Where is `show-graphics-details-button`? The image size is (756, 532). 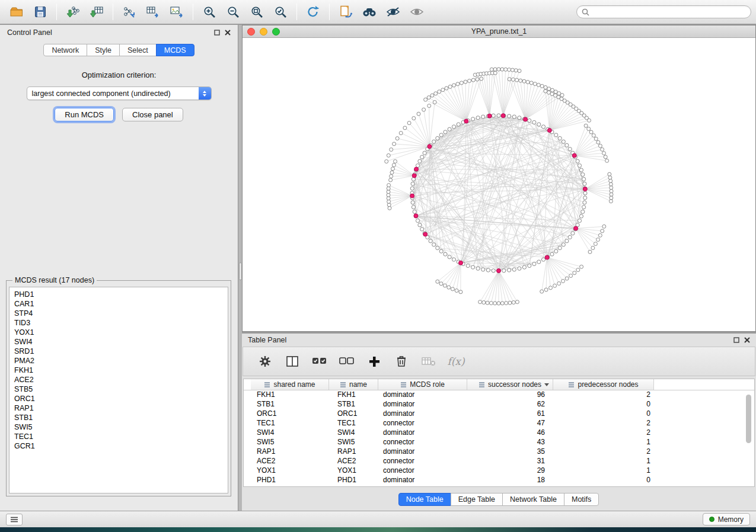 show-graphics-details-button is located at coordinates (417, 12).